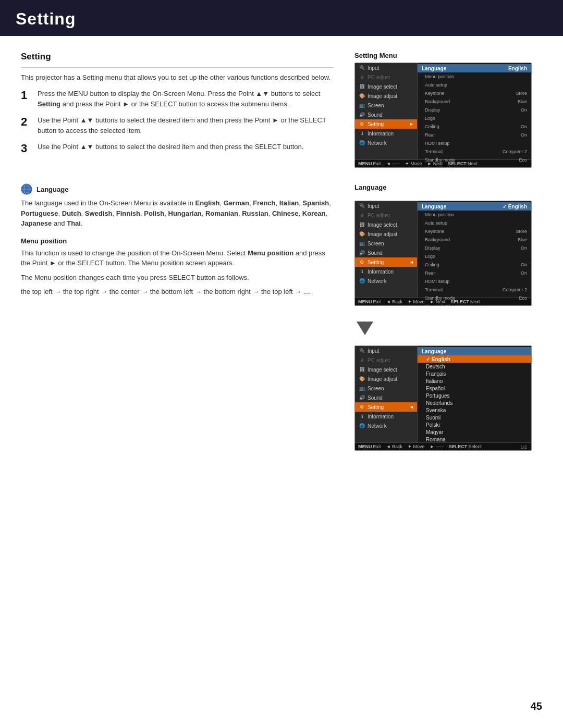 The height and width of the screenshot is (728, 563). What do you see at coordinates (170, 147) in the screenshot?
I see `step-3-text: Use the Point ▲▼ buttons to select the d…` at bounding box center [170, 147].